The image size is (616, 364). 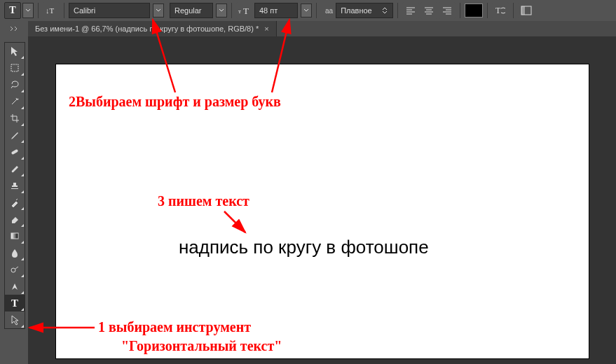 I want to click on character-panel-button, so click(x=526, y=10).